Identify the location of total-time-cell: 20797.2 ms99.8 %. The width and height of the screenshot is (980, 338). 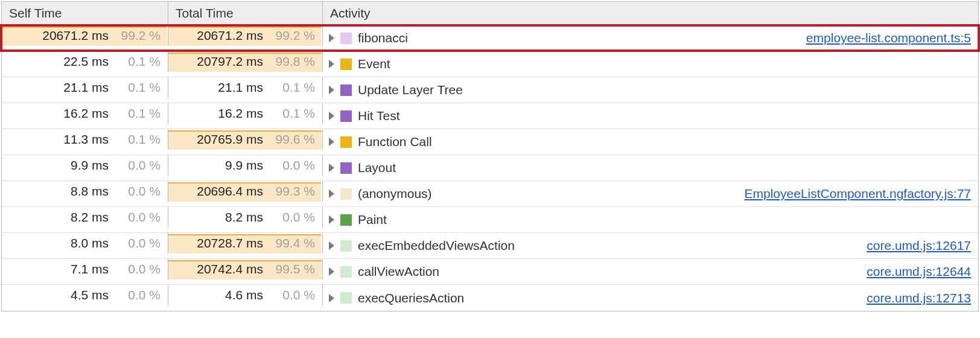
(246, 62).